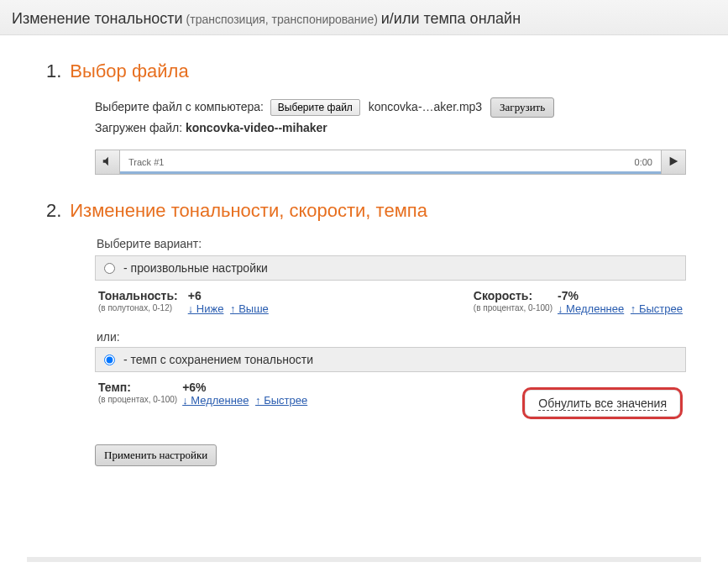 This screenshot has width=728, height=583. I want to click on step1-heading: 1. Выбор файла, so click(366, 71).